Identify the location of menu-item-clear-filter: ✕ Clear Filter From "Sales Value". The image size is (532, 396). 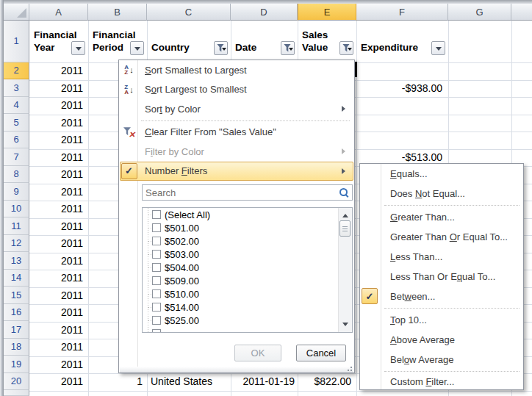
(237, 132).